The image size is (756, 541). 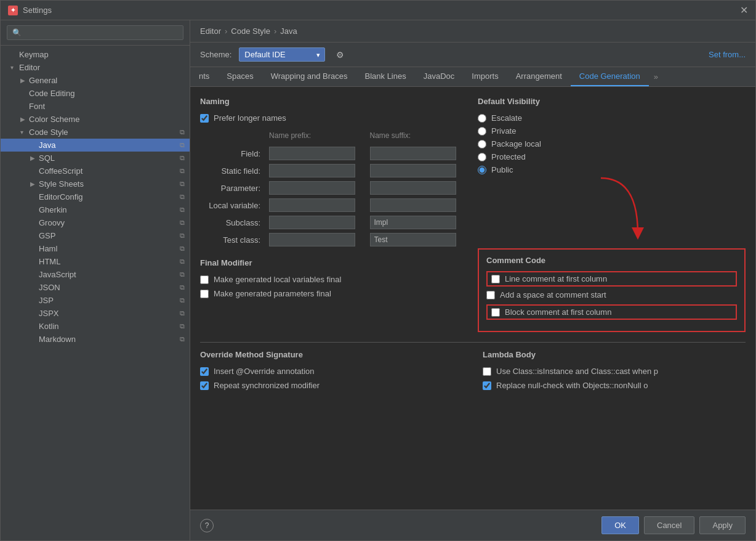 I want to click on radio-protected, so click(x=482, y=157).